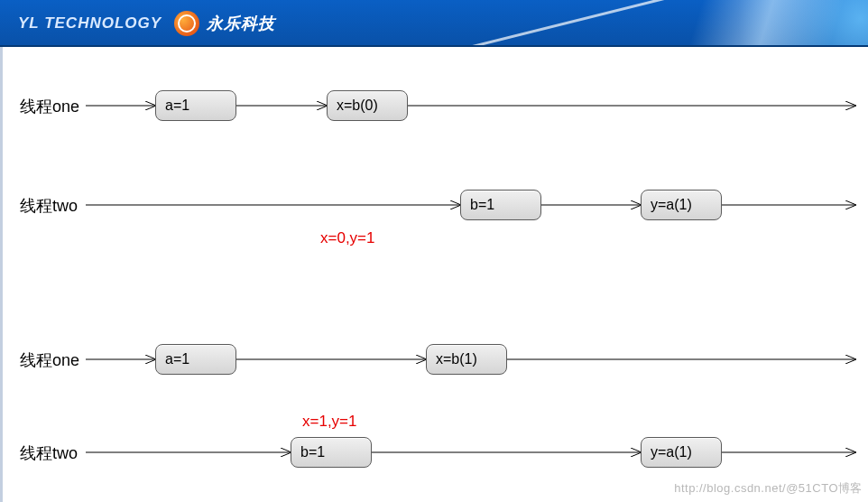 This screenshot has width=868, height=502. Describe the element at coordinates (466, 359) in the screenshot. I see `op-box: x=b(1)` at that location.